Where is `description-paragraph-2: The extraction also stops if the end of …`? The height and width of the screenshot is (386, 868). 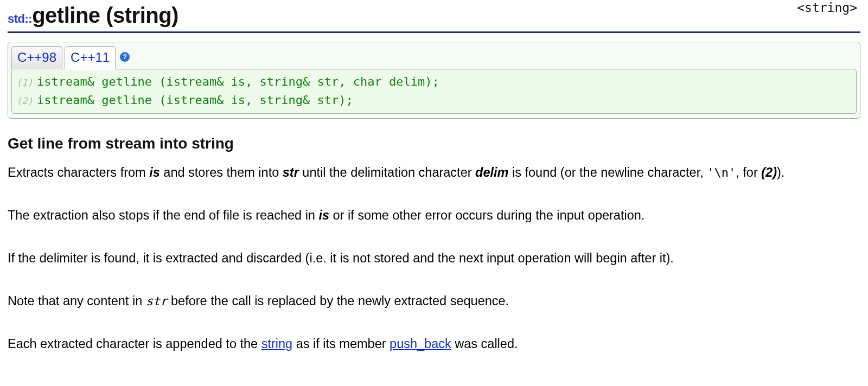 description-paragraph-2: The extraction also stops if the end of … is located at coordinates (434, 216).